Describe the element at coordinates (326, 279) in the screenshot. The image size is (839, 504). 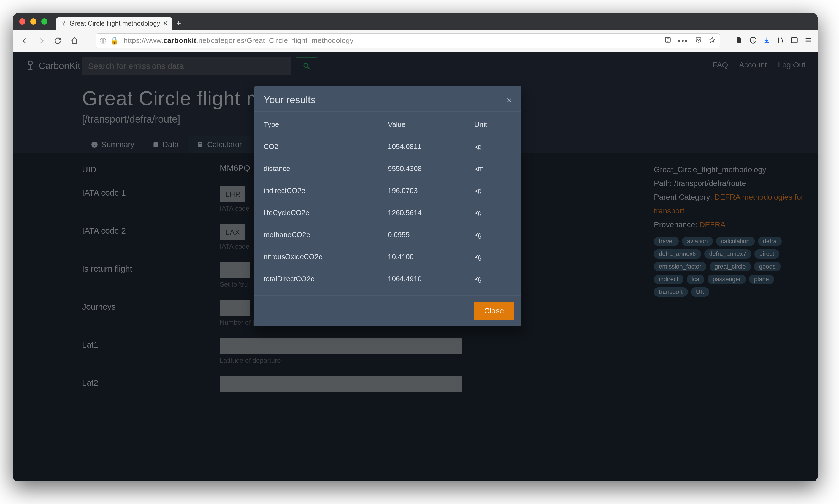
I see `result-type: totalDirectCO2e` at that location.